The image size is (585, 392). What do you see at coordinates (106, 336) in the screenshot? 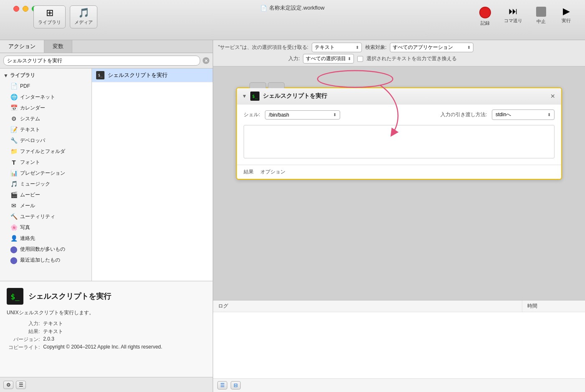
I see `desc-meta: 入力: テキスト 結果: テキスト バージョン: 2.0.3 コピーライト: C…` at bounding box center [106, 336].